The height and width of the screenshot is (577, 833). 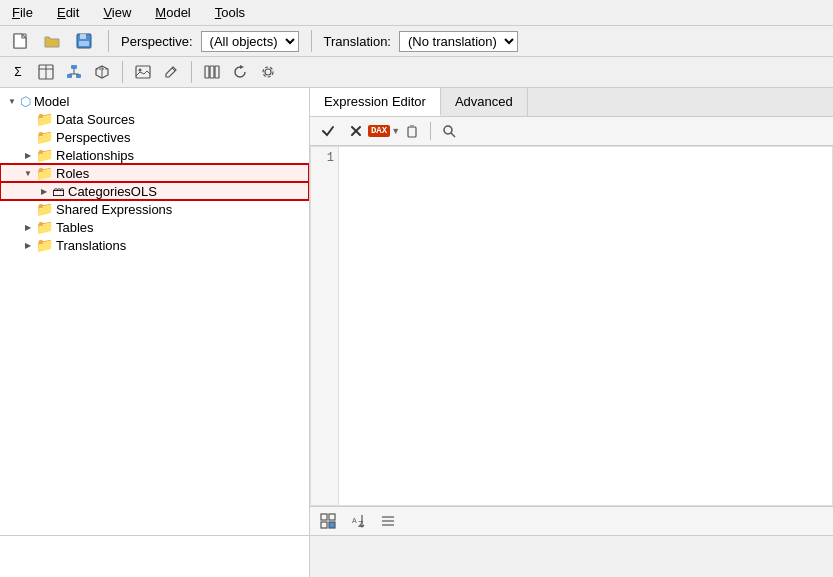 What do you see at coordinates (28, 155) in the screenshot?
I see `relationships-expander` at bounding box center [28, 155].